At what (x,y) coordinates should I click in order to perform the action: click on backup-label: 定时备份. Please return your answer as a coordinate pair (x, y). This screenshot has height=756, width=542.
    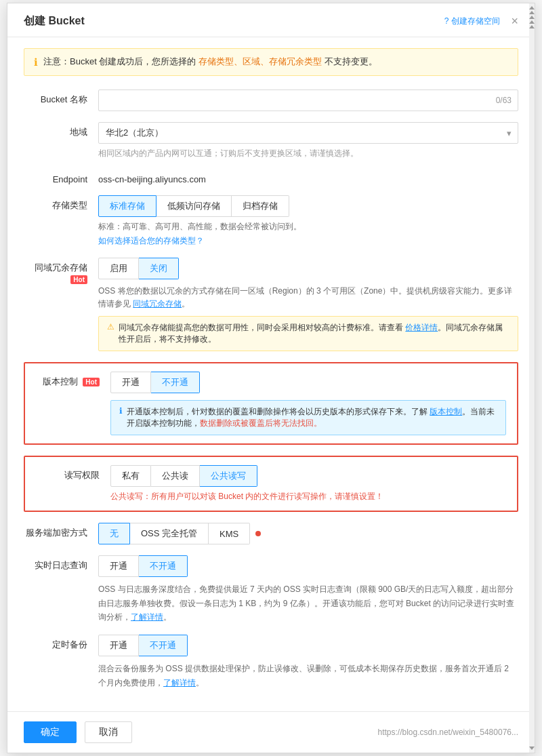
    Looking at the image, I should click on (61, 643).